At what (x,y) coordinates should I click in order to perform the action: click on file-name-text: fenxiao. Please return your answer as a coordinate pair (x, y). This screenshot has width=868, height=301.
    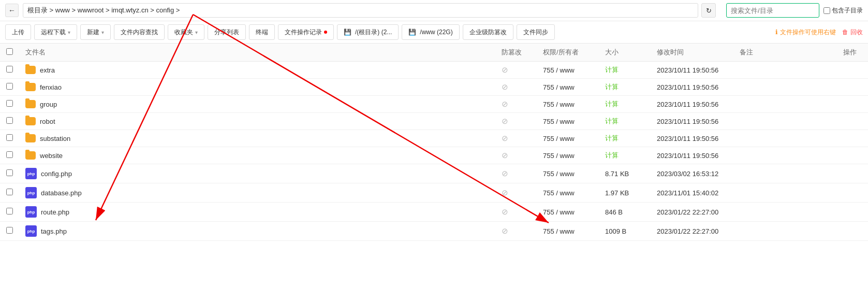
    Looking at the image, I should click on (51, 87).